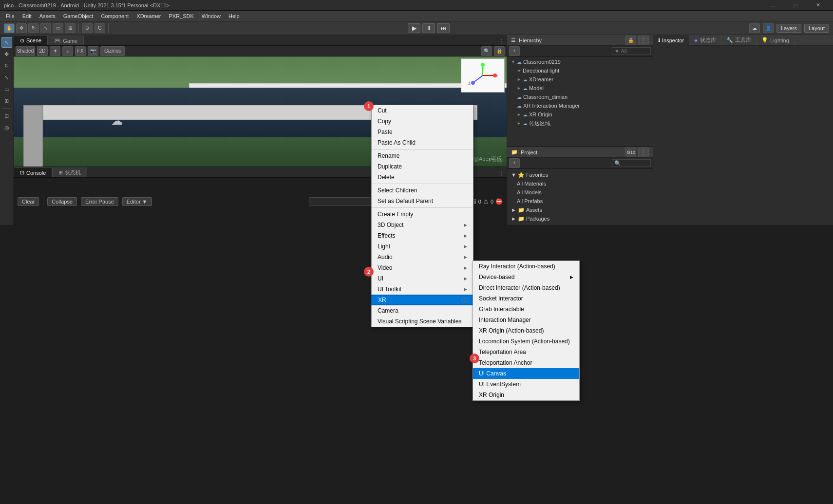 This screenshot has height=504, width=833. Describe the element at coordinates (514, 163) in the screenshot. I see `project-add-btn: +` at that location.